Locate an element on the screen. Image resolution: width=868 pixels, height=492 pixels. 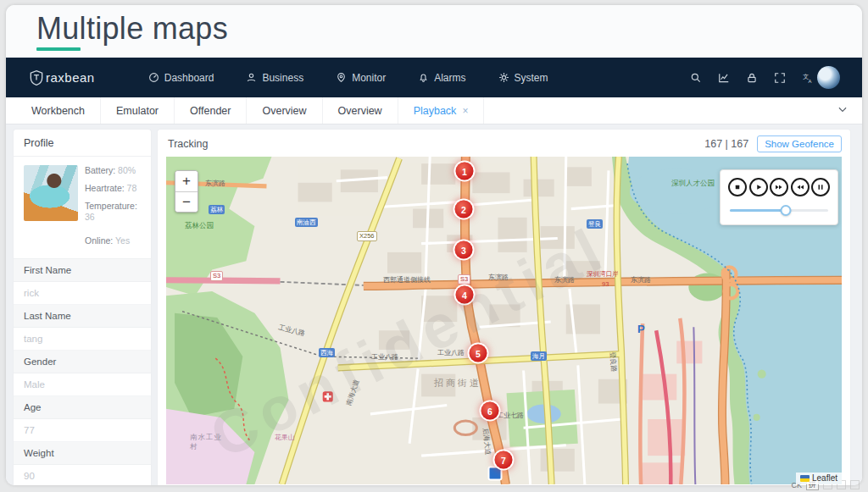
track-marker-1: 1 is located at coordinates (465, 171).